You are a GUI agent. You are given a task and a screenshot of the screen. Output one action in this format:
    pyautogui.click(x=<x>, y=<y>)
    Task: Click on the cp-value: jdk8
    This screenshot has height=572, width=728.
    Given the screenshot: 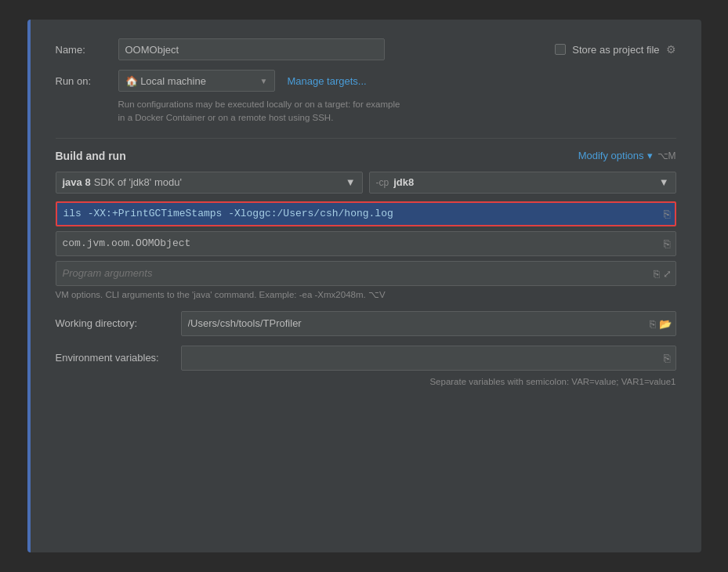 What is the action you would take?
    pyautogui.click(x=404, y=182)
    